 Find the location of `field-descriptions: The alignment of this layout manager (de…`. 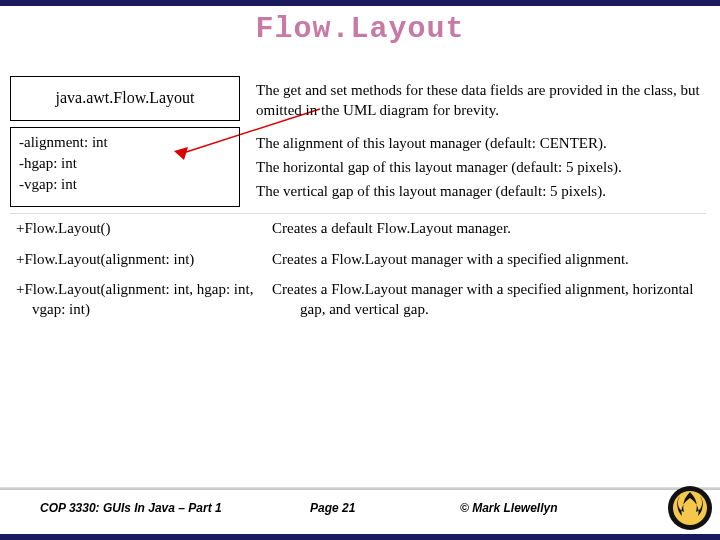

field-descriptions: The alignment of this layout manager (de… is located at coordinates (483, 168).